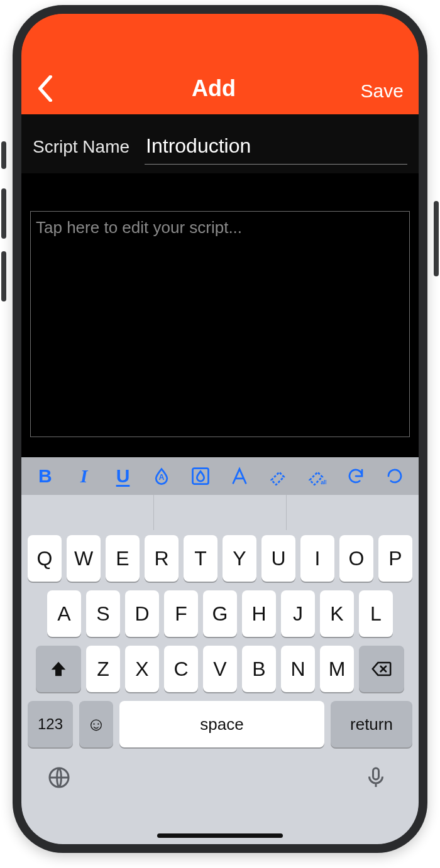  I want to click on keyboard-globe-button, so click(62, 780).